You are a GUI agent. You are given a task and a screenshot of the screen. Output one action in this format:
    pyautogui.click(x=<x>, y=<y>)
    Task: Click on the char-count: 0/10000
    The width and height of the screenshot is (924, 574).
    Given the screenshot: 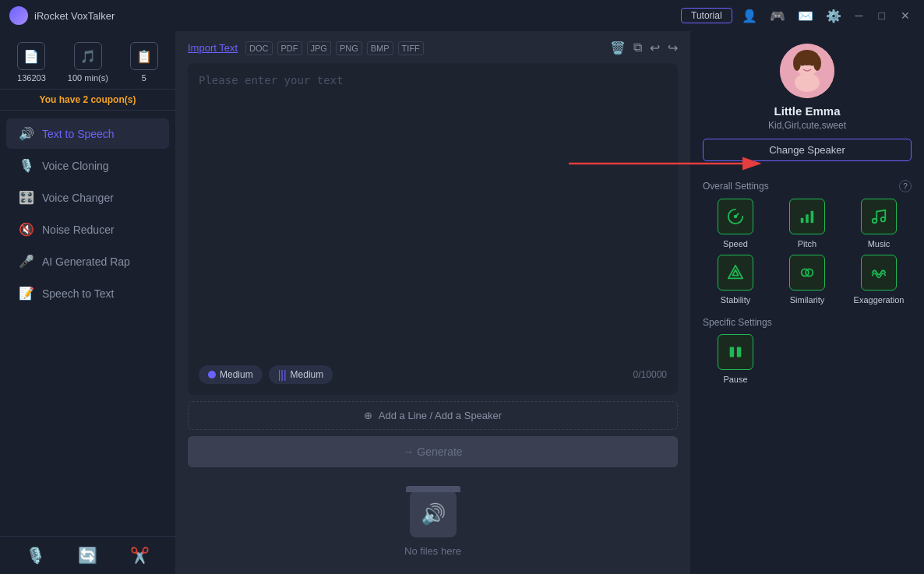 What is the action you would take?
    pyautogui.click(x=650, y=375)
    